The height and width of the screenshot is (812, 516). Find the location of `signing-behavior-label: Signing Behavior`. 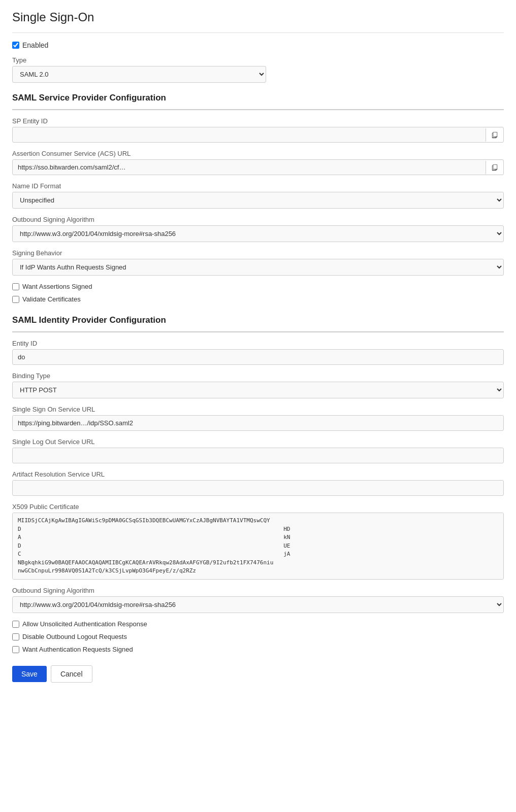

signing-behavior-label: Signing Behavior is located at coordinates (258, 253).